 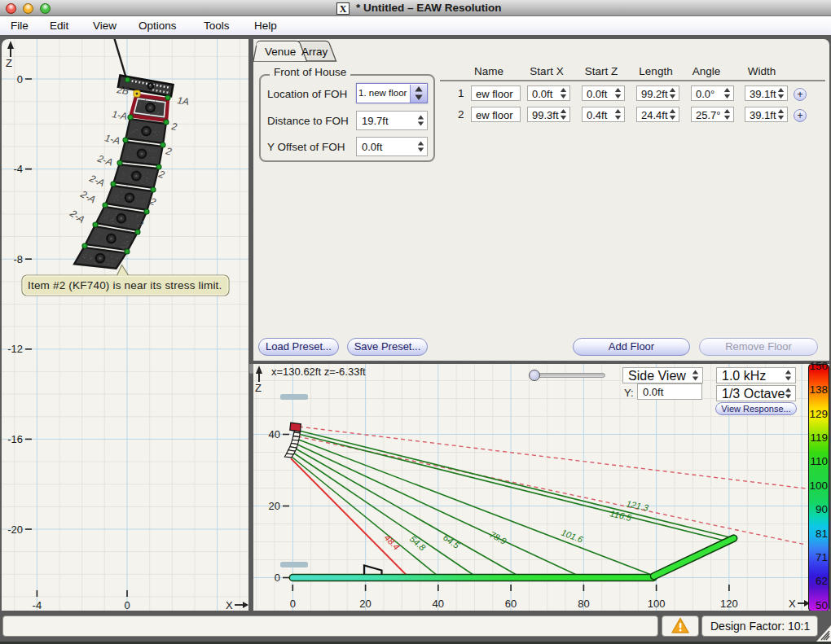 I want to click on svg-text: -8, so click(x=18, y=259).